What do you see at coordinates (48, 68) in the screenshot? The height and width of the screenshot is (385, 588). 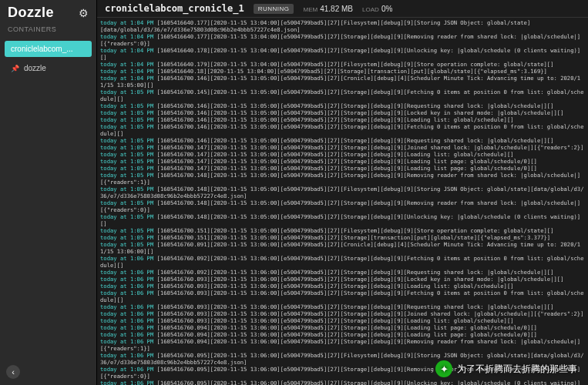 I see `container-item-dozzle: 📌 dozzle` at bounding box center [48, 68].